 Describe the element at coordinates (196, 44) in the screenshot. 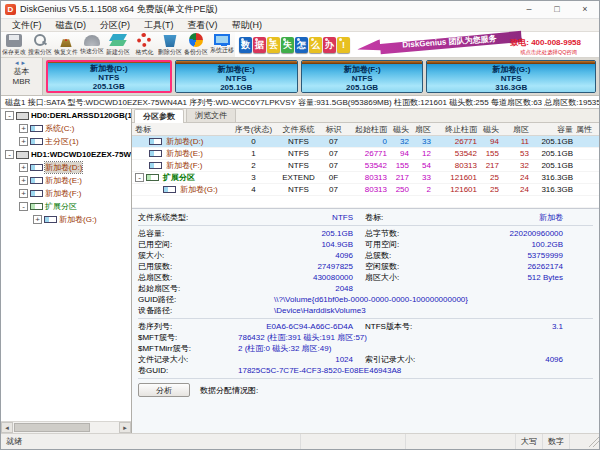

I see `toolbar-button-backup: 备份分区` at that location.